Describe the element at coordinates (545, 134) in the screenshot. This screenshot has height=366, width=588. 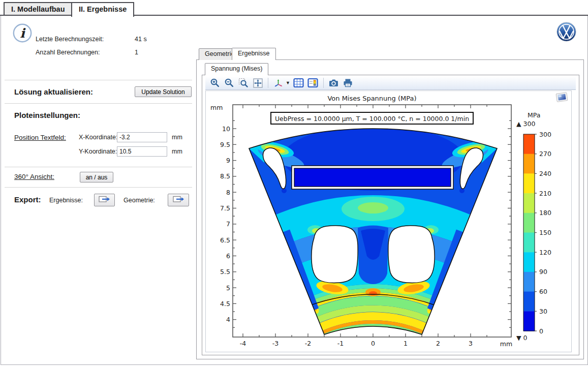
I see `svg-text: 300` at that location.